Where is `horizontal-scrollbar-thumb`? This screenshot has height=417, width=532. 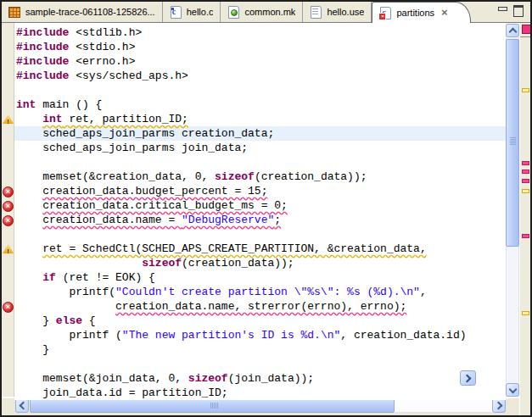 horizontal-scrollbar-thumb is located at coordinates (212, 405).